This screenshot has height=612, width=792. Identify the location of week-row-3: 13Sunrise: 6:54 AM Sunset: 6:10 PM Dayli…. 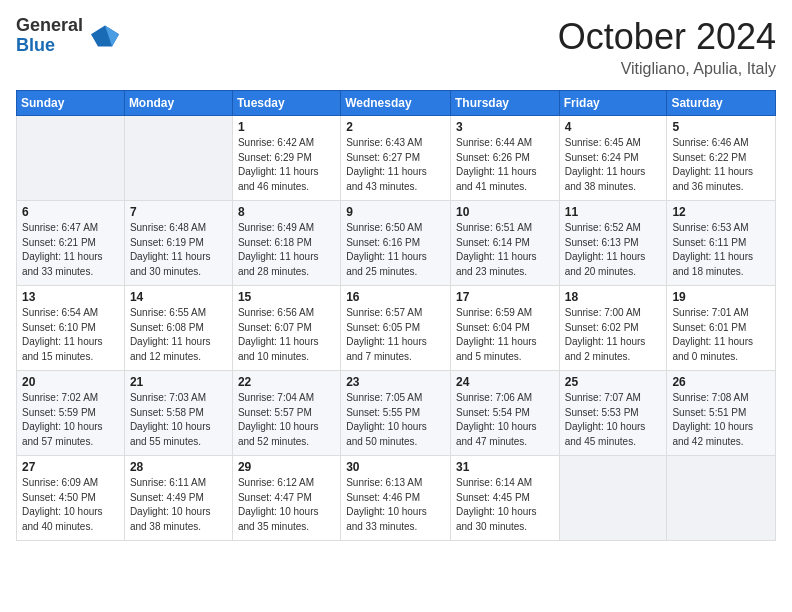
(396, 328).